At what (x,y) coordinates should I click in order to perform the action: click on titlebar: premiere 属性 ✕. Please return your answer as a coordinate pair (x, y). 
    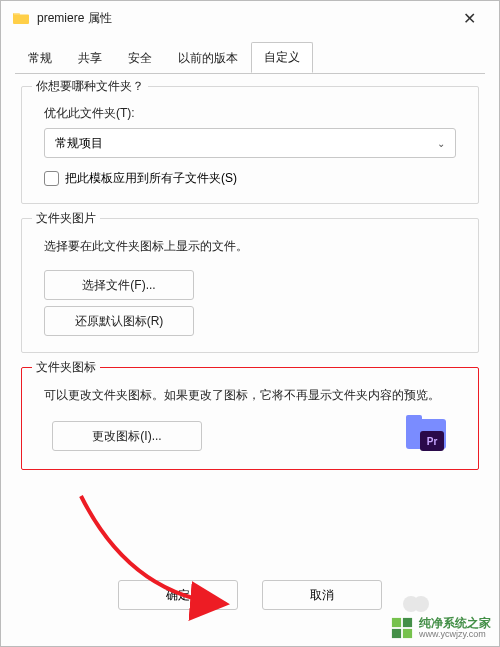
    Looking at the image, I should click on (250, 18).